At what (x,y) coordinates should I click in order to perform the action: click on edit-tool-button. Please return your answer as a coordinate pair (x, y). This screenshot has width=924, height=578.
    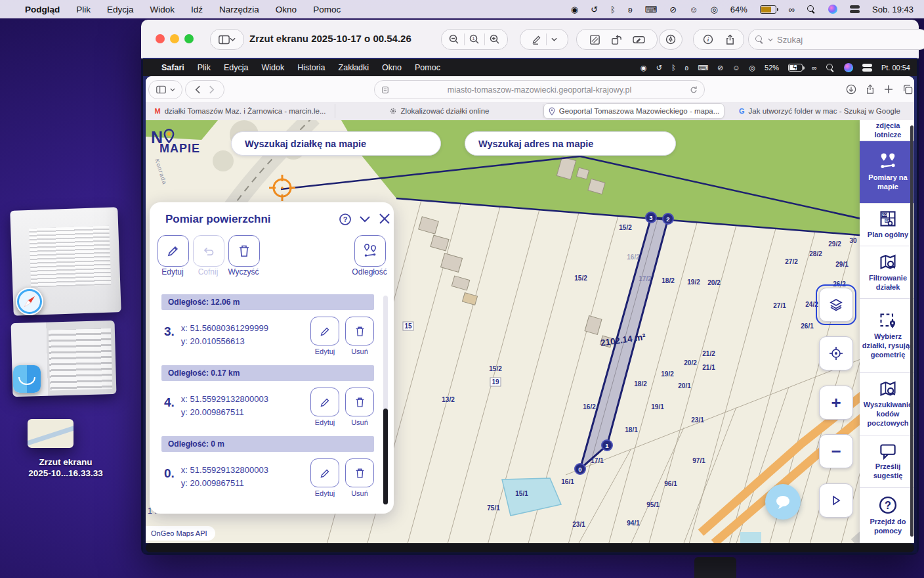
    Looking at the image, I should click on (173, 251).